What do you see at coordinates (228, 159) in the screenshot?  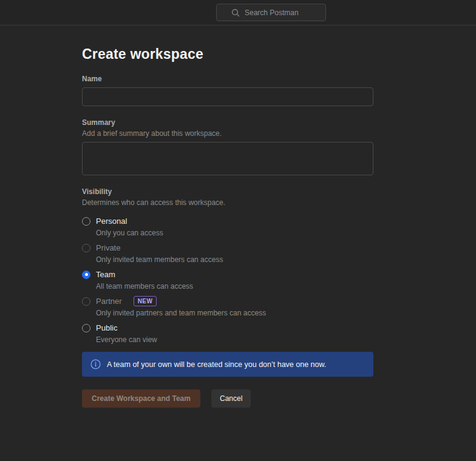 I see `summary-input` at bounding box center [228, 159].